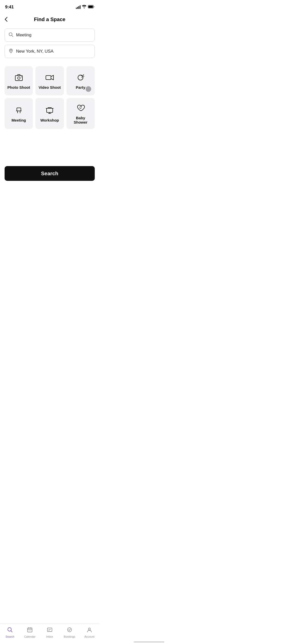  What do you see at coordinates (19, 81) in the screenshot?
I see `category-photo-shoot: Photo Shoot` at bounding box center [19, 81].